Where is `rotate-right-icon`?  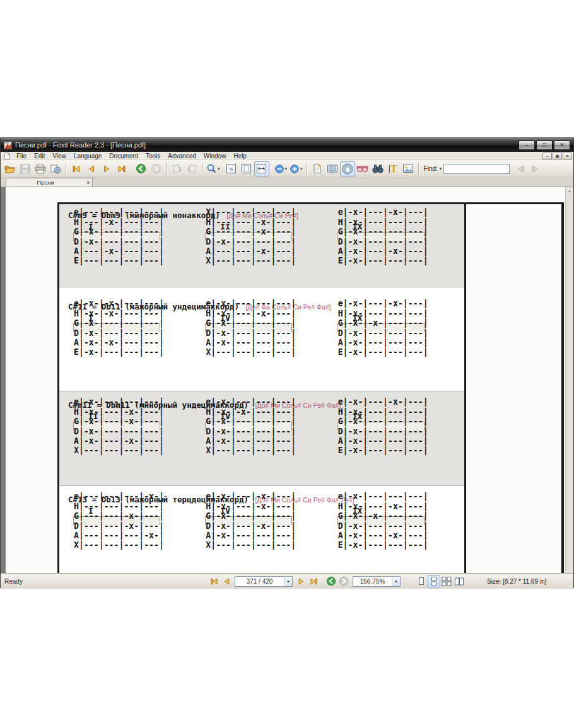
rotate-right-icon is located at coordinates (192, 169).